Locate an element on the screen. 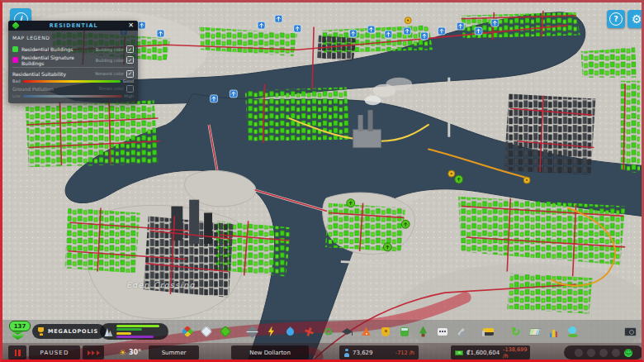 The width and height of the screenshot is (644, 362). suitability-gradient-bar is located at coordinates (72, 81).